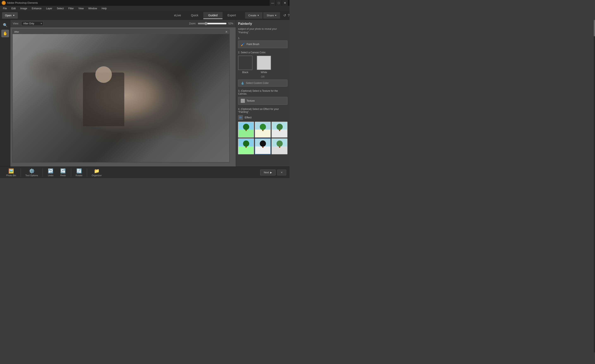  I want to click on bottom-right: Next ▶ ✕, so click(273, 172).